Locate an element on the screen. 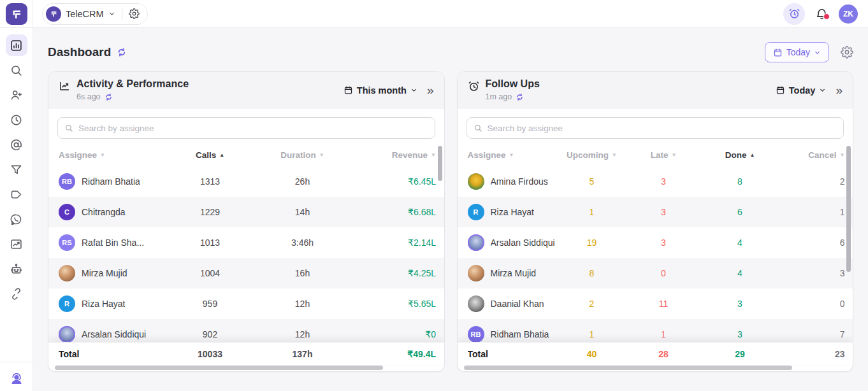 The height and width of the screenshot is (391, 868). notifications-button is located at coordinates (822, 14).